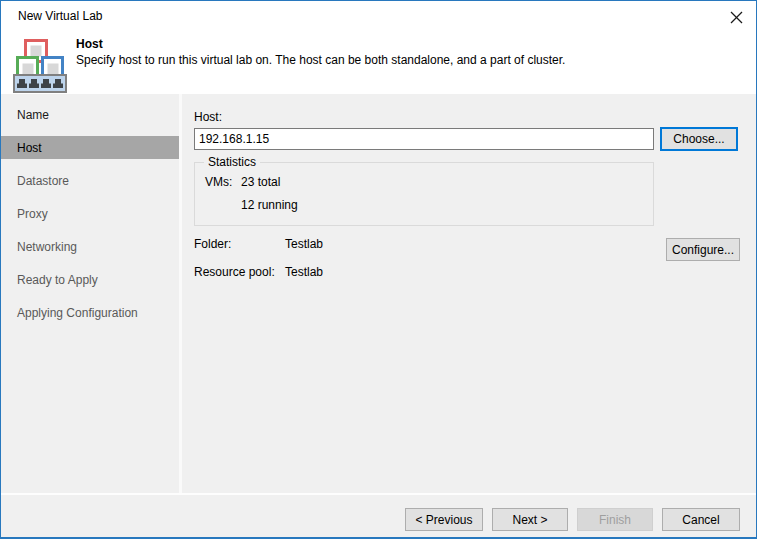  I want to click on finish-button-label: Finish, so click(615, 520).